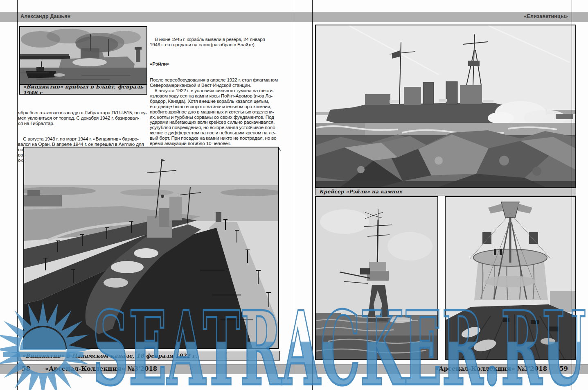 The width and height of the screenshot is (588, 390). I want to click on photo-raleigh-bow-view, so click(376, 278).